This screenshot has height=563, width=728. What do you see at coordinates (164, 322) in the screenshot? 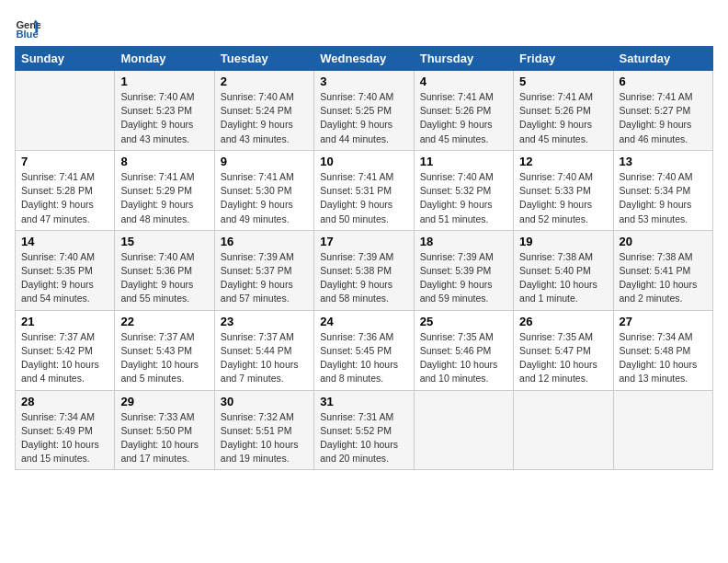
I see `day-number: 22` at bounding box center [164, 322].